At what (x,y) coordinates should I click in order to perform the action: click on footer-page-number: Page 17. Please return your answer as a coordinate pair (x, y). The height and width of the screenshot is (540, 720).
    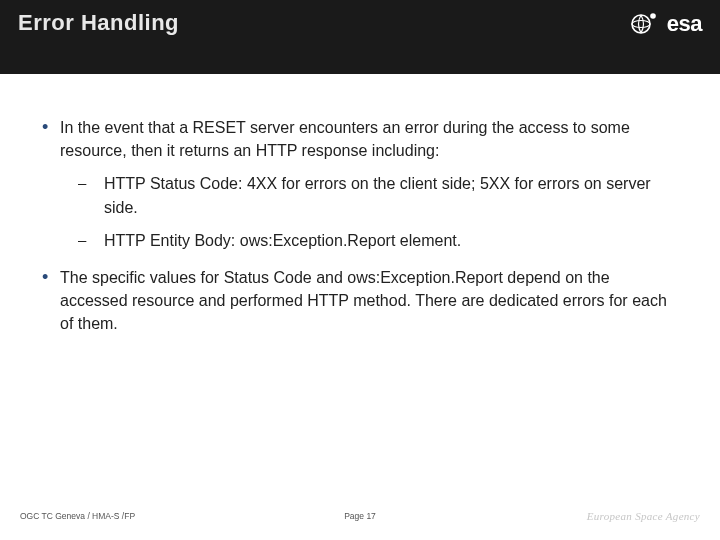
    Looking at the image, I should click on (360, 516).